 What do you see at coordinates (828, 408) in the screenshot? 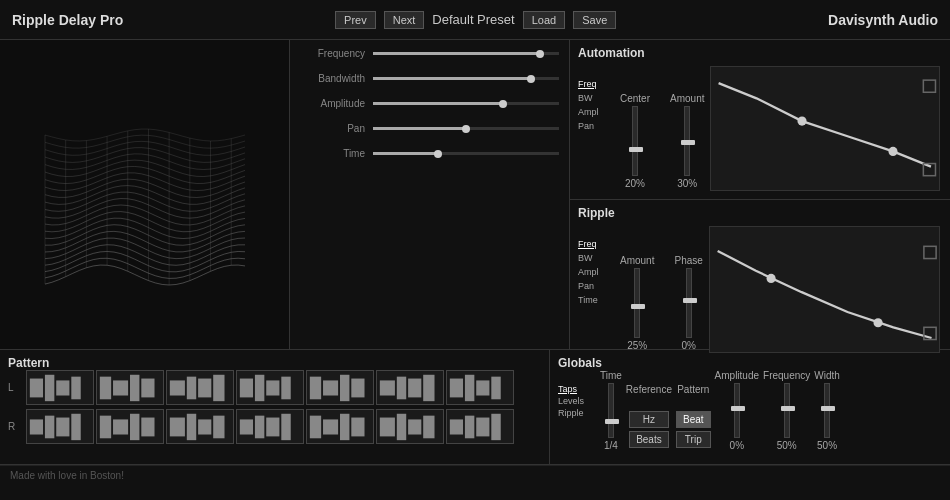
I see `globals-width-thumb` at bounding box center [828, 408].